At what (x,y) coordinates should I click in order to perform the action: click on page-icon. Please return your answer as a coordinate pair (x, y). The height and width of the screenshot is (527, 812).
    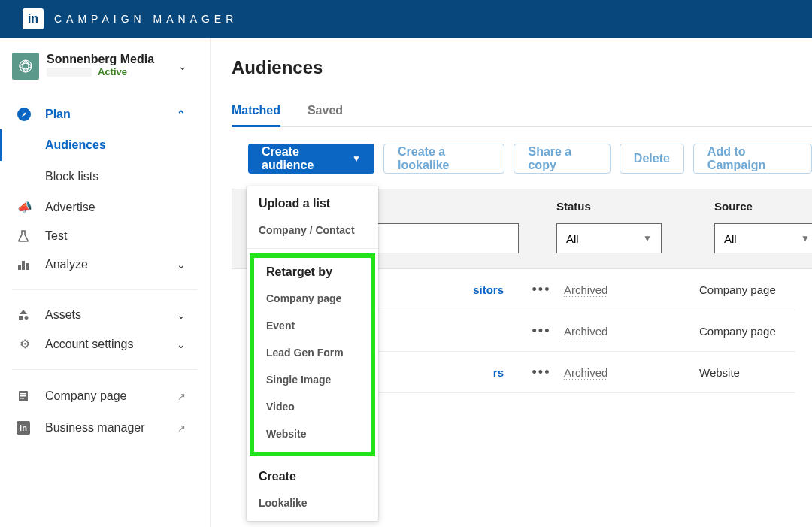
    Looking at the image, I should click on (25, 396).